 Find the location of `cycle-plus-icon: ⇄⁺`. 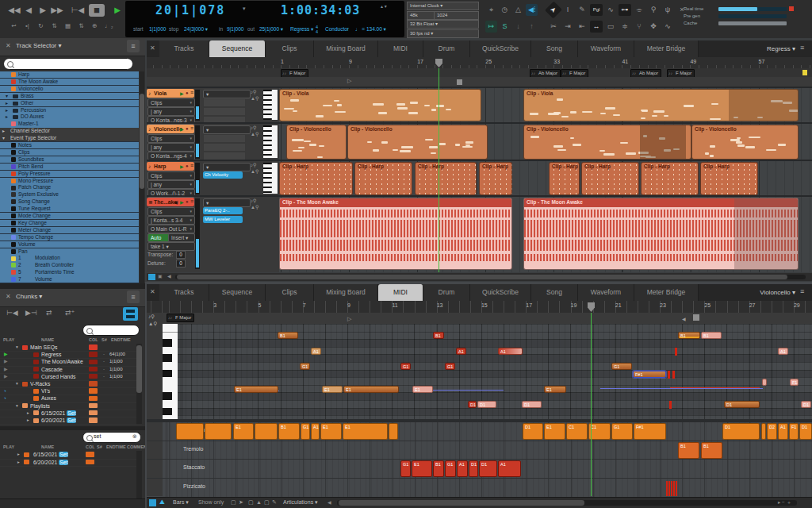

cycle-plus-icon: ⇄⁺ is located at coordinates (70, 313).